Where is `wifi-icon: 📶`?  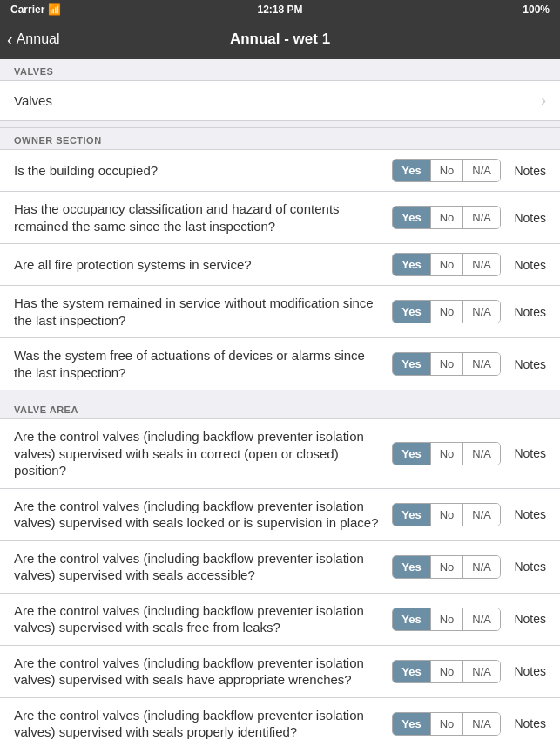
wifi-icon: 📶 is located at coordinates (54, 10).